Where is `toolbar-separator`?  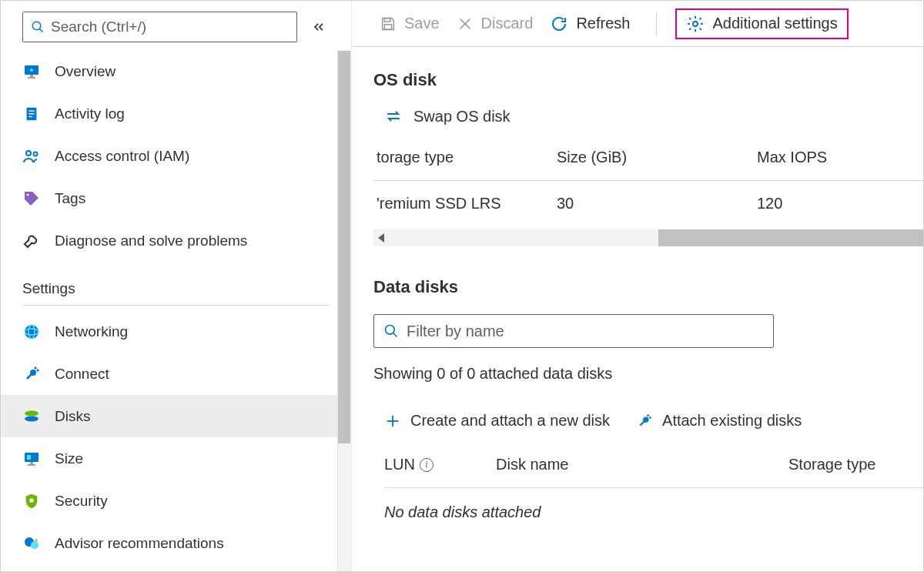
toolbar-separator is located at coordinates (656, 24).